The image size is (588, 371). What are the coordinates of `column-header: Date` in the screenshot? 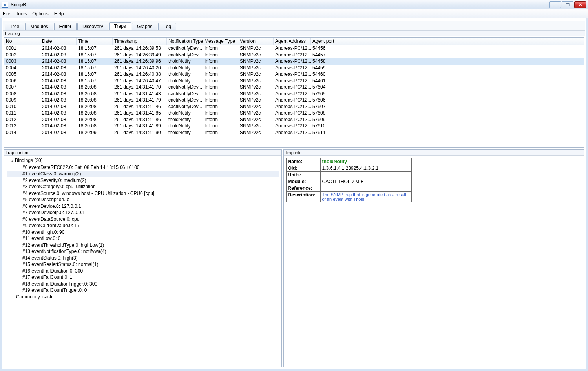 It's located at (58, 41).